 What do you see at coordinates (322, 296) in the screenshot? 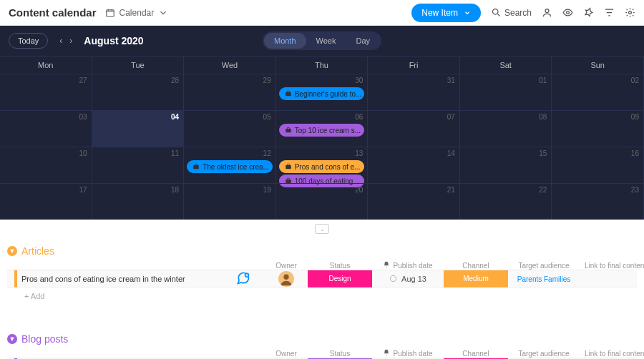
I see `add-row: + Add` at bounding box center [322, 296].